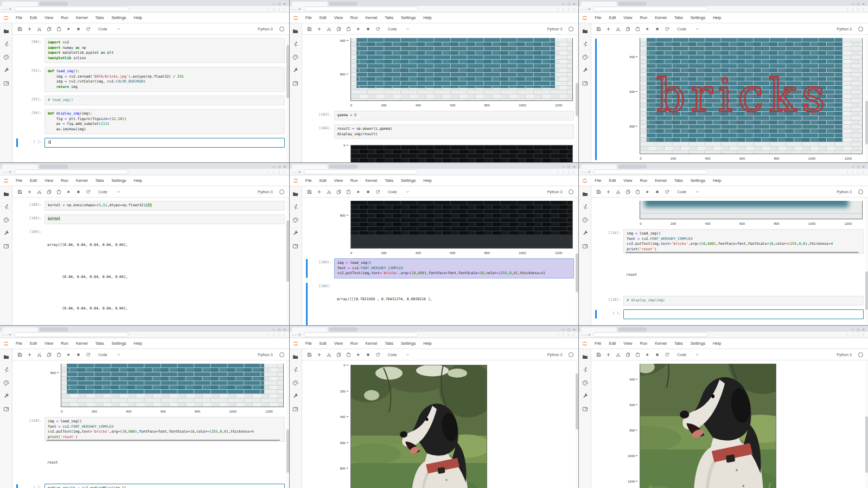 The height and width of the screenshot is (488, 868). I want to click on code-cell: result = np.power(i,gamma)display_img(re…, so click(455, 131).